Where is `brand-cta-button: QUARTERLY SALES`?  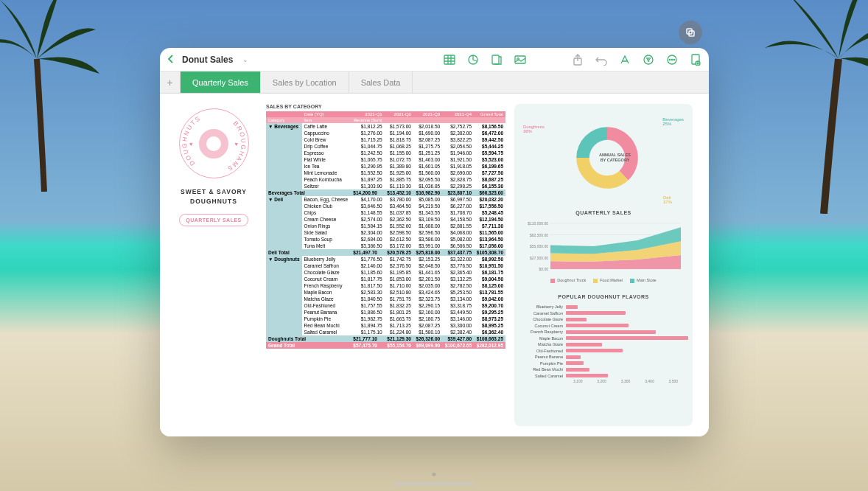 brand-cta-button: QUARTERLY SALES is located at coordinates (214, 220).